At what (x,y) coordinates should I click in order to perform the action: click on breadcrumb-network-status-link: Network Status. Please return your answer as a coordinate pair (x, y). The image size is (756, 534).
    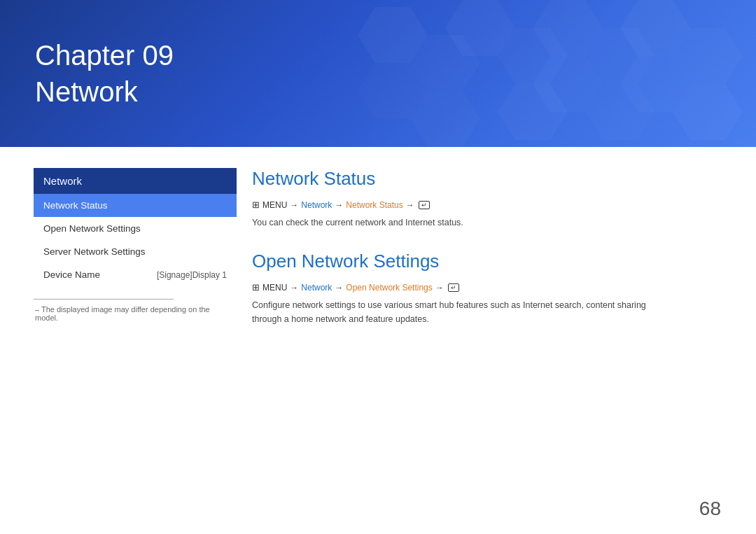
    Looking at the image, I should click on (374, 205).